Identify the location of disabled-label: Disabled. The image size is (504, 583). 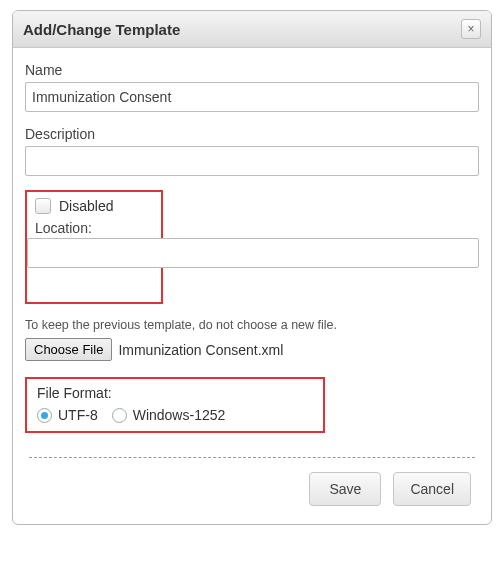
(86, 206).